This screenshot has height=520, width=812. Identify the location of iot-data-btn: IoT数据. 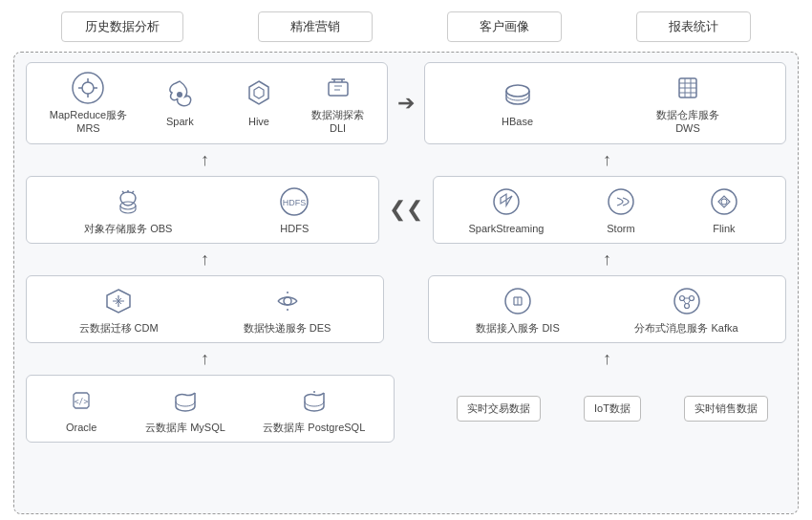
(612, 409).